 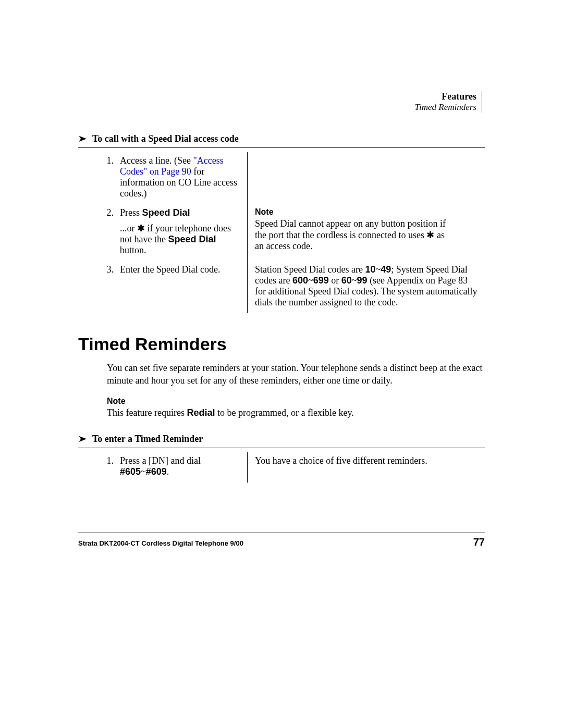 What do you see at coordinates (310, 269) in the screenshot?
I see `text: Station Speed Dial codes are` at bounding box center [310, 269].